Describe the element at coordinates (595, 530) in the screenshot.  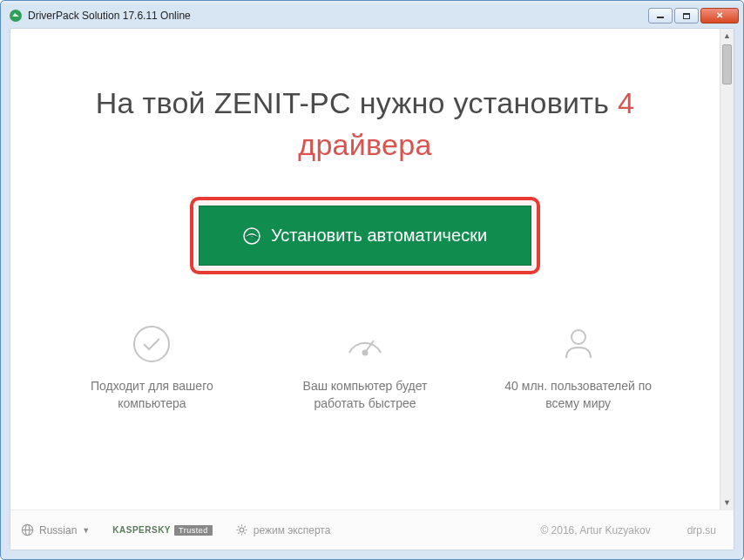
I see `copyright: © 2016, Artur Kuzyakov` at that location.